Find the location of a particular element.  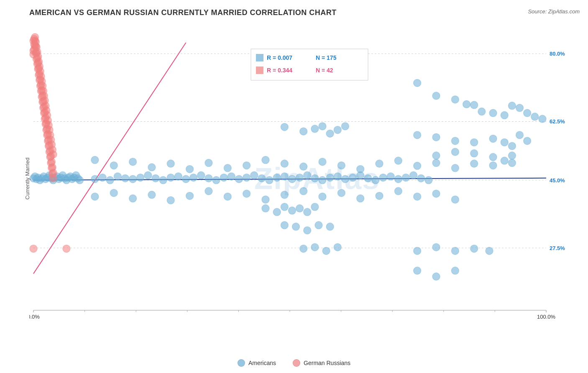

svg-text: 100.0% is located at coordinates (546, 317).